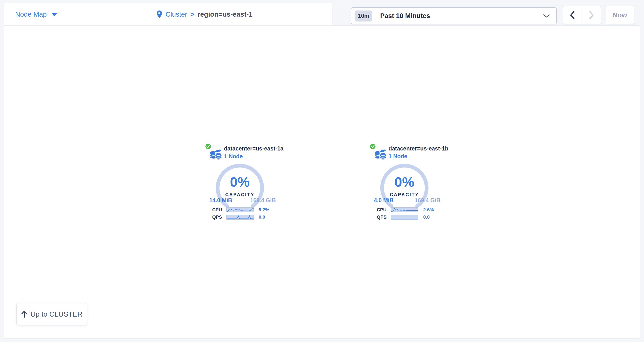 The image size is (644, 342). I want to click on time-window-label: Past 10 Minutes, so click(405, 16).